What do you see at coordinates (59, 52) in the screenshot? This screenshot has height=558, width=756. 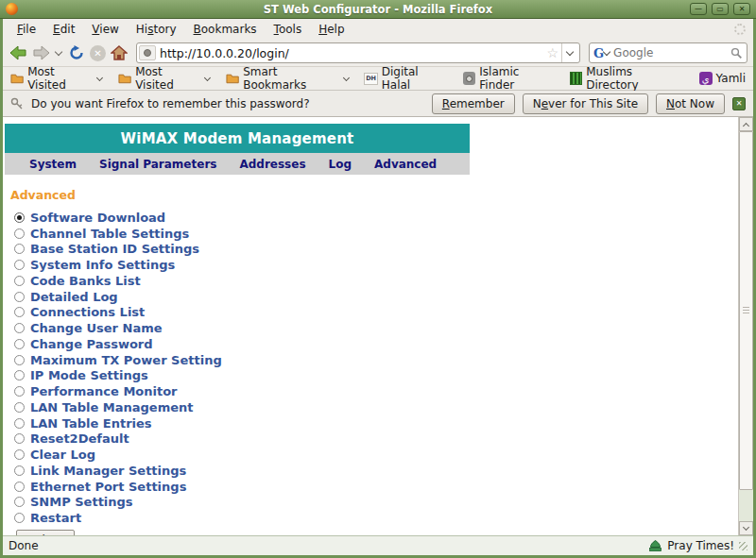 I see `forward-dropdown-icon` at bounding box center [59, 52].